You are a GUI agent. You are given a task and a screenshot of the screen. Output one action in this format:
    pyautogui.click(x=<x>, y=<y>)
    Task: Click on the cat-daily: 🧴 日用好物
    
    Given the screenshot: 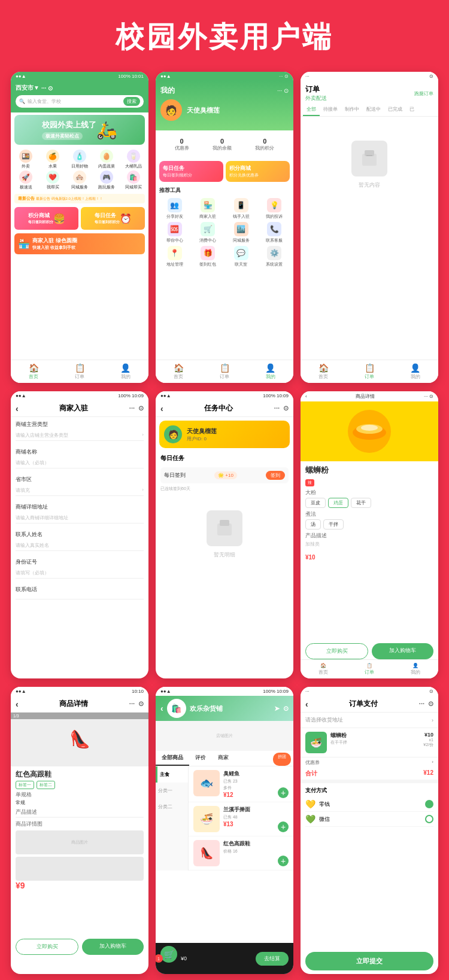 What is the action you would take?
    pyautogui.click(x=80, y=159)
    